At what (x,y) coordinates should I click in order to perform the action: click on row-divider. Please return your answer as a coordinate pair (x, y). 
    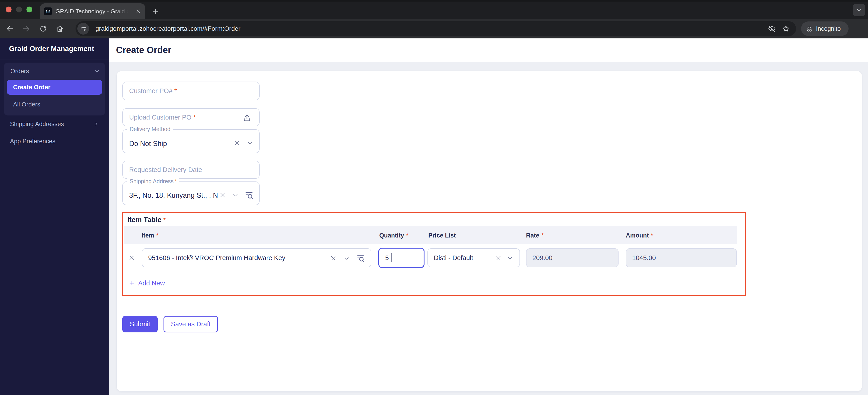
    Looking at the image, I should click on (431, 271).